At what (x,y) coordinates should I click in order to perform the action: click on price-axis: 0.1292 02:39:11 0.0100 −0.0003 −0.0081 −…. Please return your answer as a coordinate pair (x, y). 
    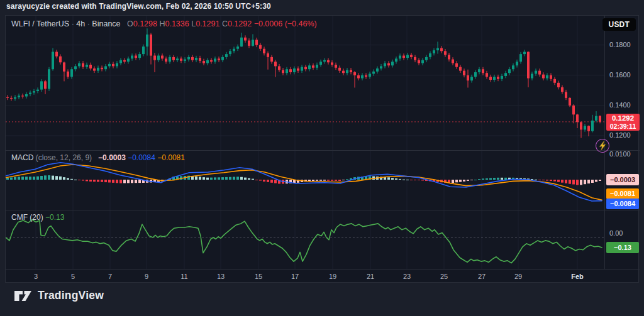
    Looking at the image, I should click on (622, 142).